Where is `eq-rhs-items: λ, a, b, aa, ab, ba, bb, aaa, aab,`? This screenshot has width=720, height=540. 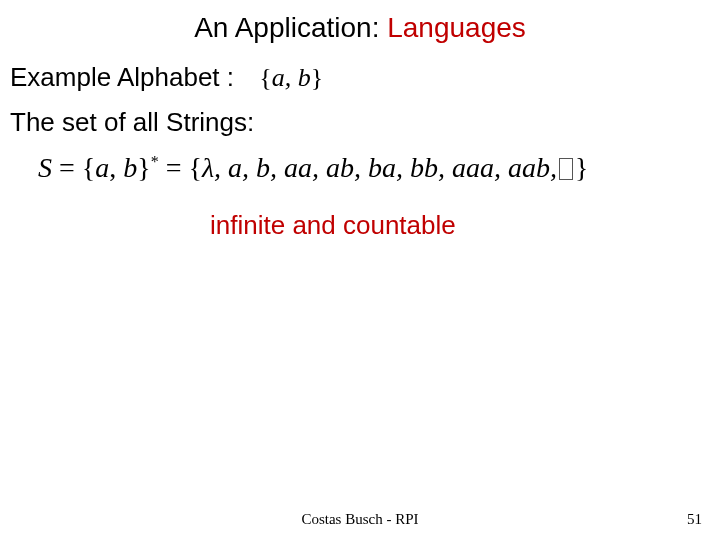
eq-rhs-items: λ, a, b, aa, ab, ba, bb, aaa, aab, is located at coordinates (380, 168).